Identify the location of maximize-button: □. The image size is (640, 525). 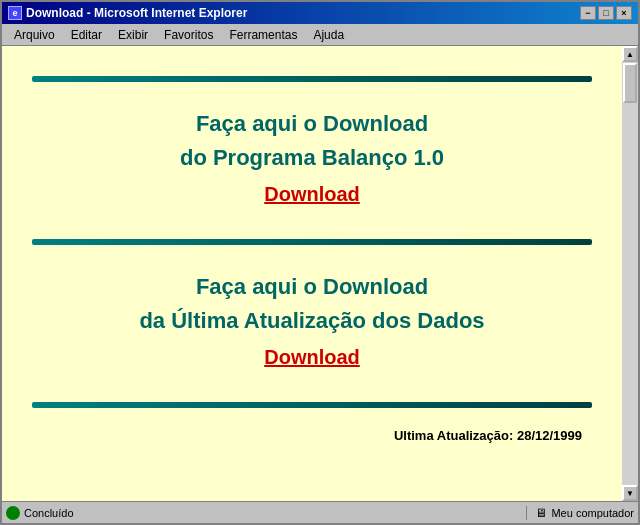
(606, 13).